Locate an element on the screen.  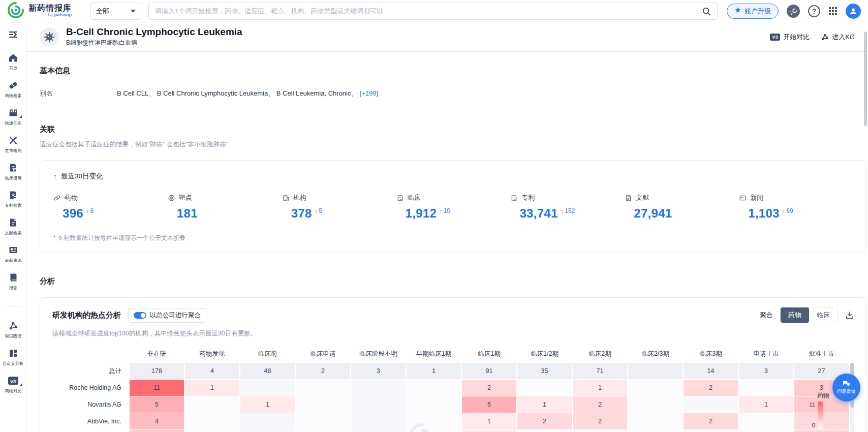
sidebar-item-drug-compare: VS药物对比 is located at coordinates (13, 385).